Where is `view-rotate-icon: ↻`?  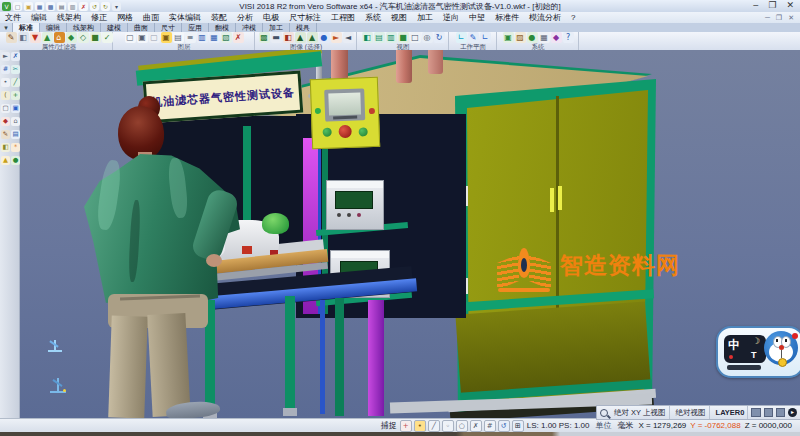 view-rotate-icon: ↻ is located at coordinates (440, 38).